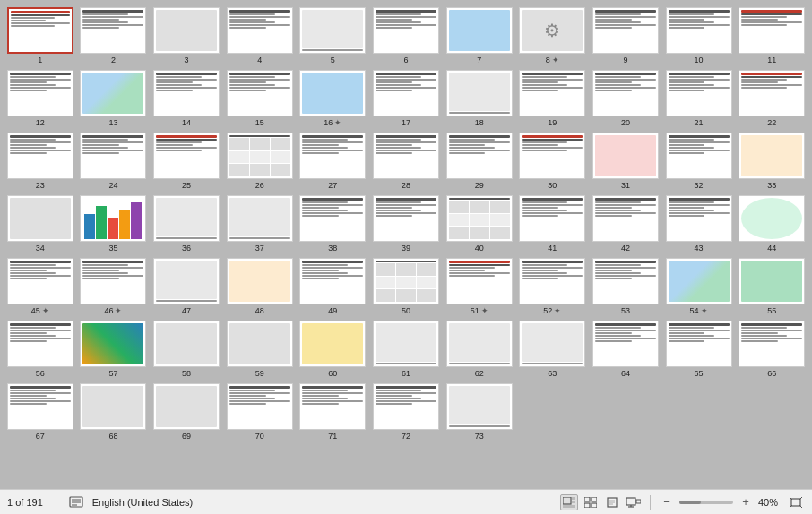 This screenshot has height=514, width=812. What do you see at coordinates (479, 349) in the screenshot?
I see `slide-item: 62` at bounding box center [479, 349].